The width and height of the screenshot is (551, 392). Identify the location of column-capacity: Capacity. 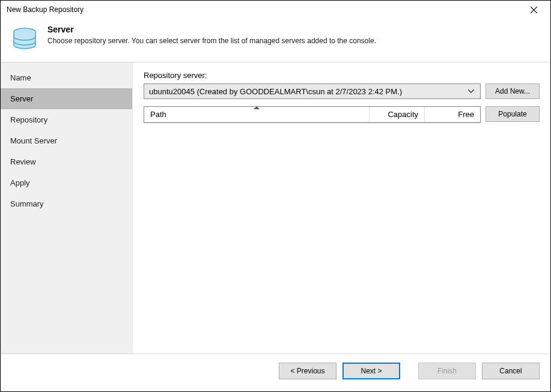
(397, 114).